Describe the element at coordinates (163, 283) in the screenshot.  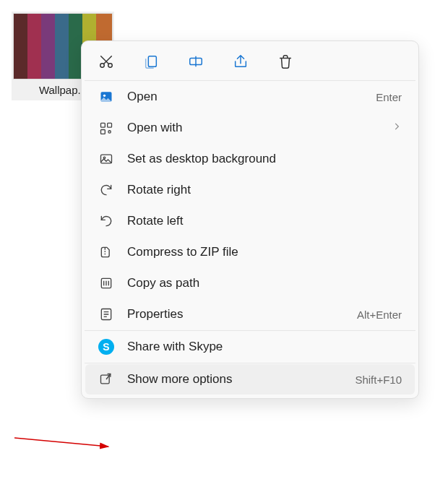
I see `menu-label: Copy as path` at that location.